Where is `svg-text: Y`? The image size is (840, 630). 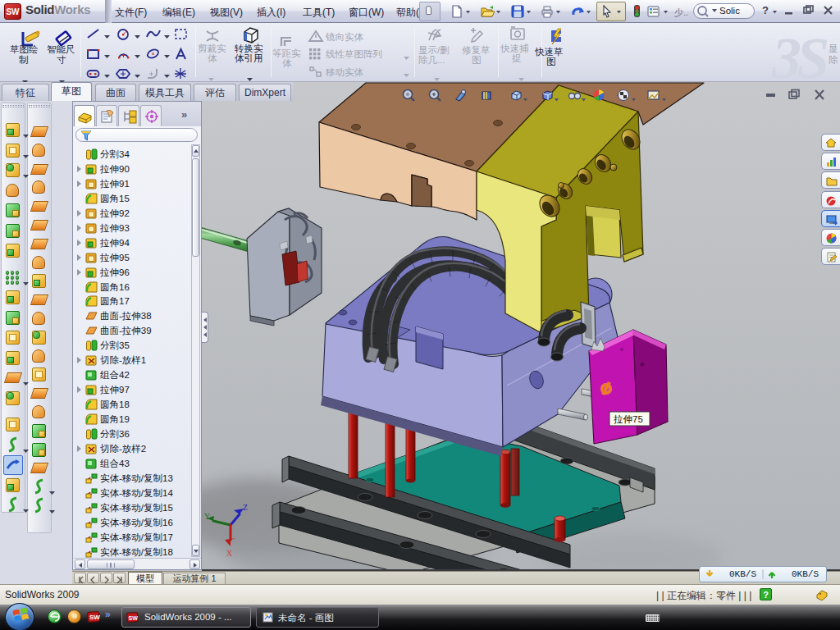
svg-text: Y is located at coordinates (207, 517).